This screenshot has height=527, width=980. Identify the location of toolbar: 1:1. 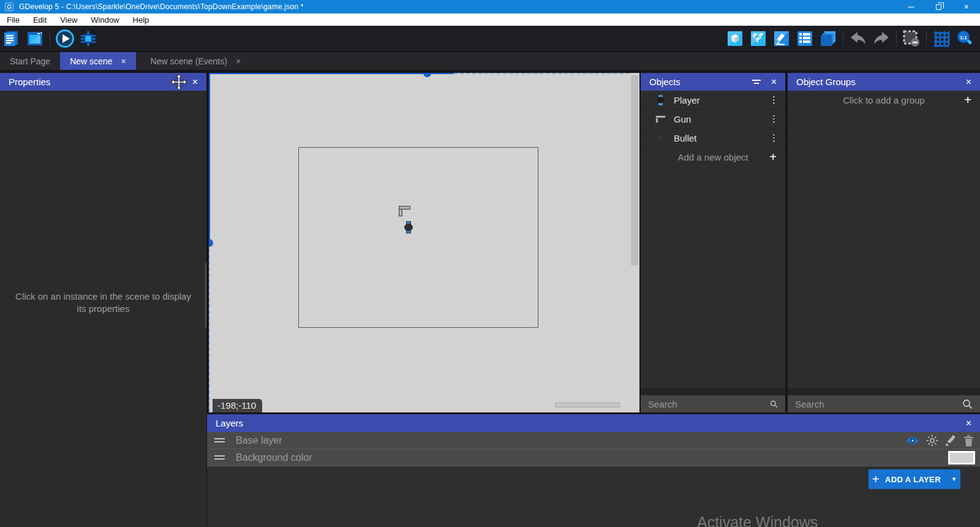
(490, 39).